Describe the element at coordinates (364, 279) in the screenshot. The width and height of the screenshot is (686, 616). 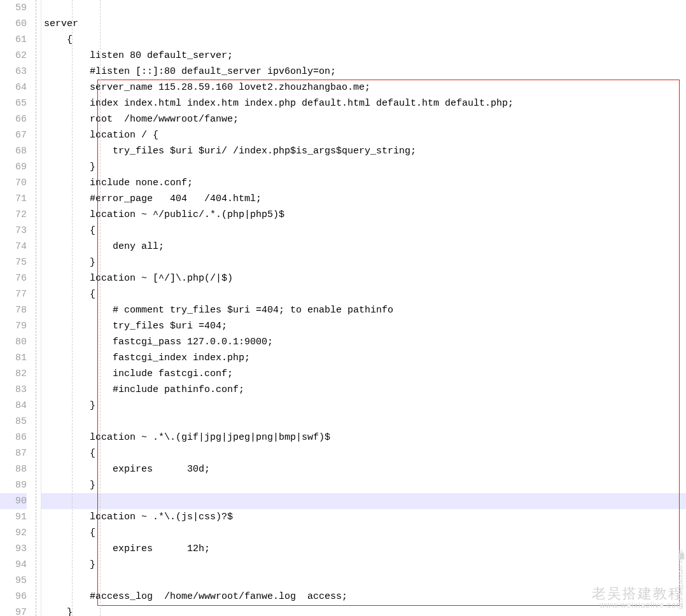
I see `code-line: location ~ [^/]\.php(/|$)` at that location.